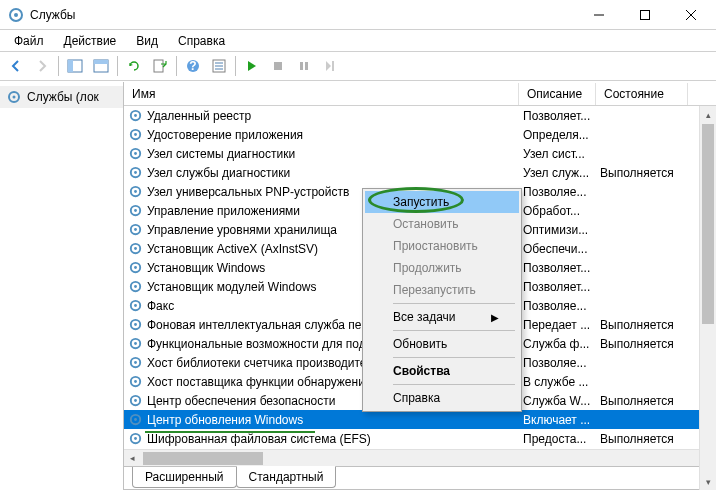  I want to click on ctx-pause: Приостановить, so click(442, 246).